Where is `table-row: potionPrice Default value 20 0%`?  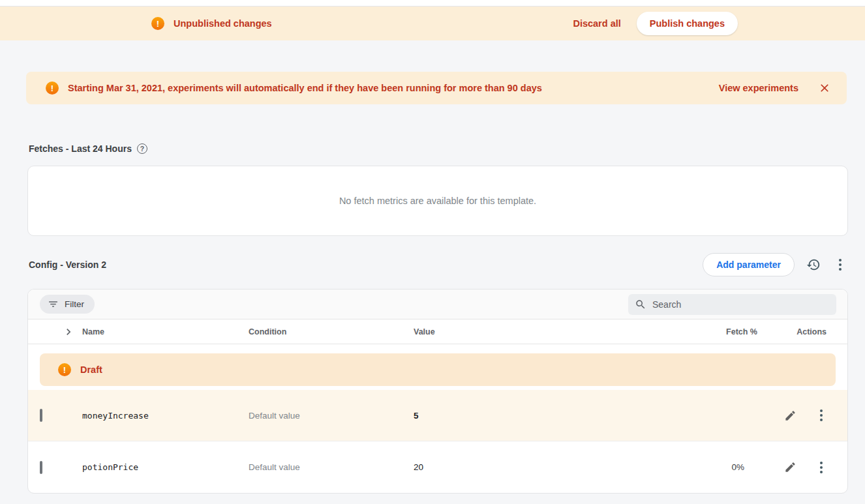
table-row: potionPrice Default value 20 0% is located at coordinates (438, 467).